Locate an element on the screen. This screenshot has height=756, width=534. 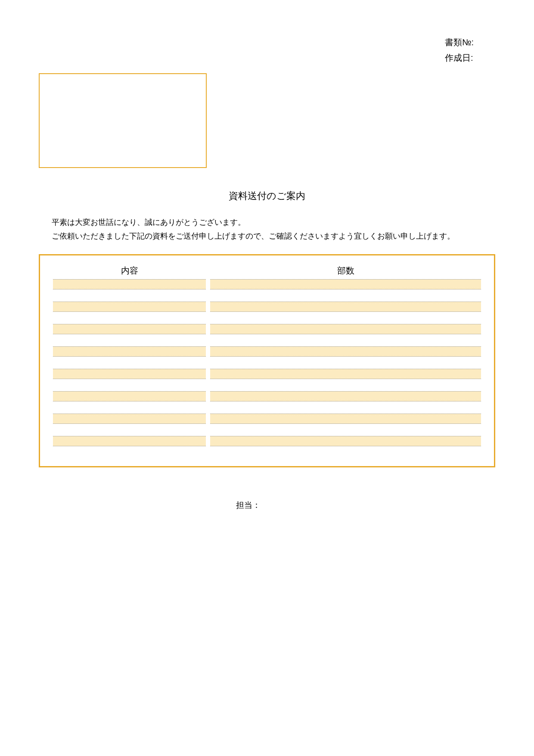
recipient-box is located at coordinates (123, 121).